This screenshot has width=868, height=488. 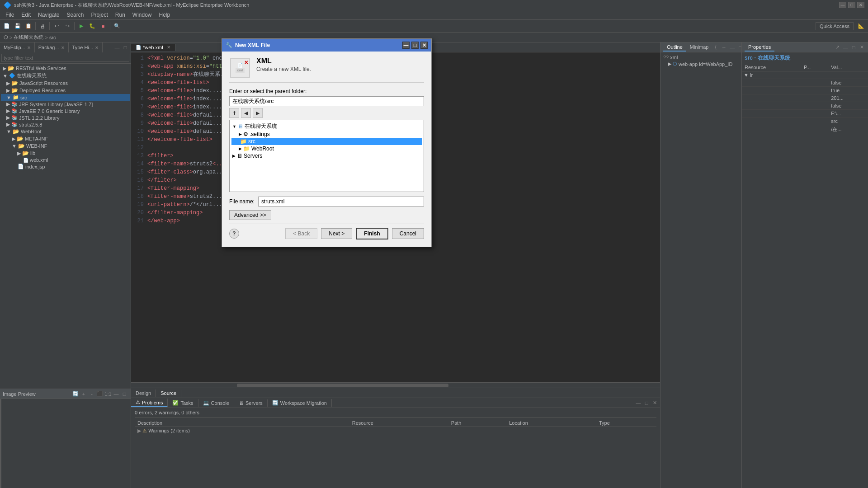 I want to click on next-button: Next >, so click(x=336, y=234).